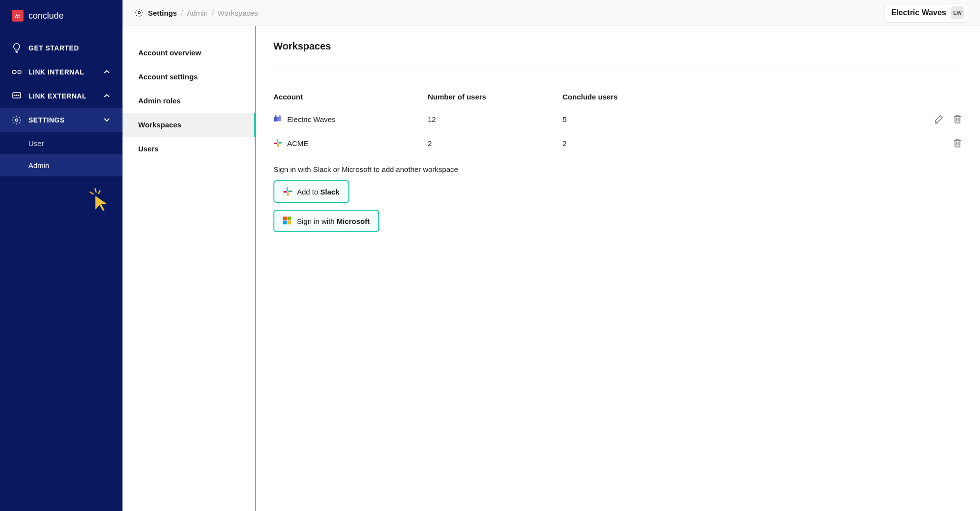 The width and height of the screenshot is (980, 511). I want to click on table-row: ACME 2 2, so click(618, 143).